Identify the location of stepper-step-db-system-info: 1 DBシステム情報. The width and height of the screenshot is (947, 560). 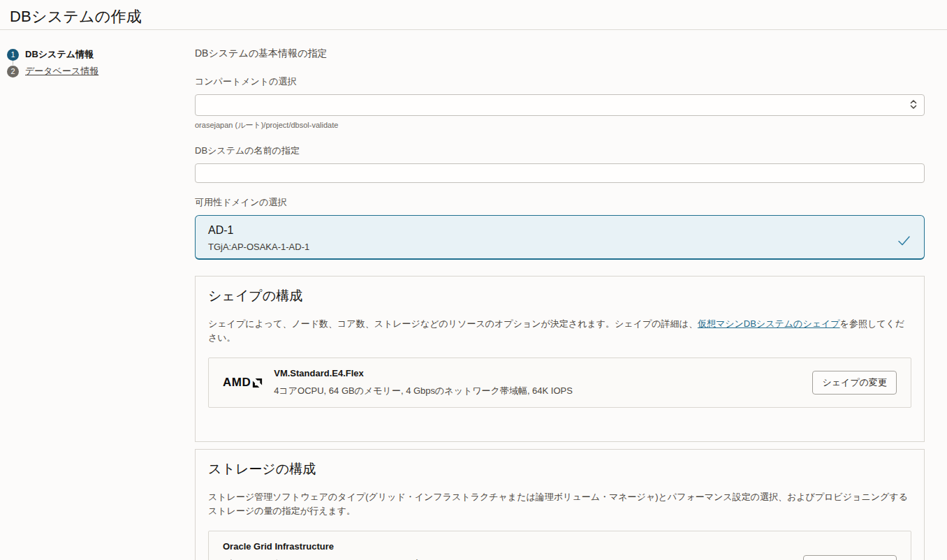
(101, 54).